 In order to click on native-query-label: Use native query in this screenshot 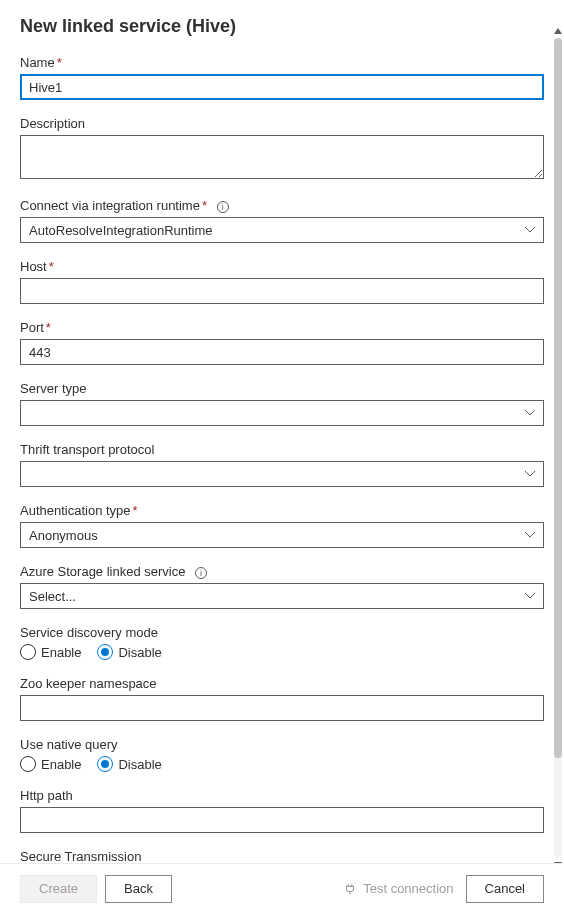, I will do `click(282, 744)`.